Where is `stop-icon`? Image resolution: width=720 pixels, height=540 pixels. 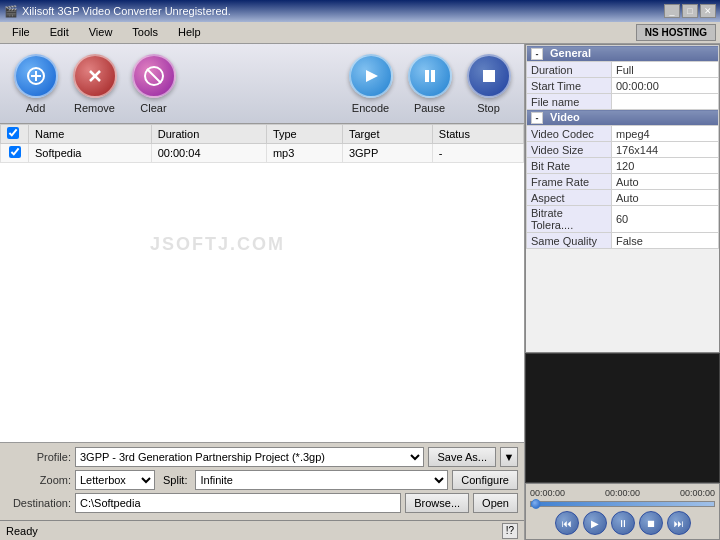 stop-icon is located at coordinates (489, 76).